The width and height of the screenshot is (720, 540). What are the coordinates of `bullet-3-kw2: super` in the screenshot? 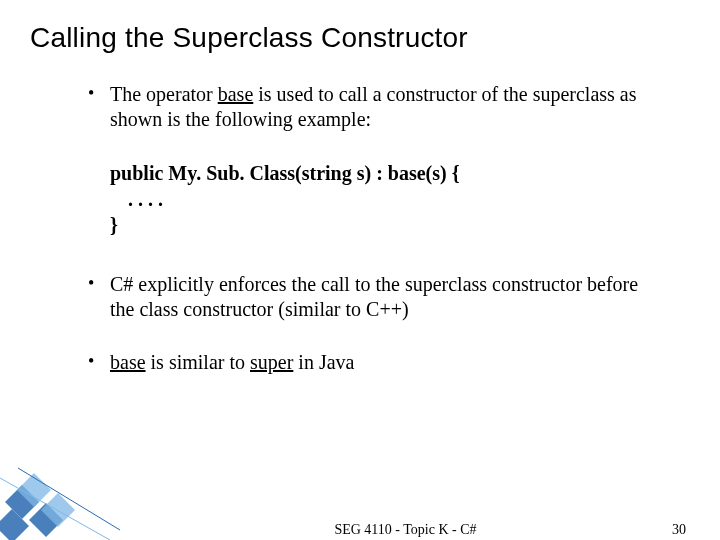 It's located at (272, 362).